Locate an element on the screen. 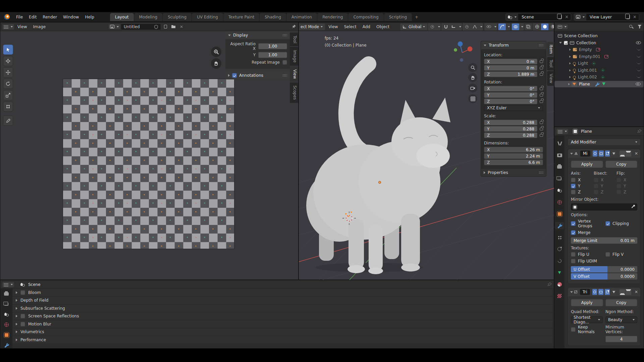  ngon-method-dropdown: Beauty is located at coordinates (621, 320).